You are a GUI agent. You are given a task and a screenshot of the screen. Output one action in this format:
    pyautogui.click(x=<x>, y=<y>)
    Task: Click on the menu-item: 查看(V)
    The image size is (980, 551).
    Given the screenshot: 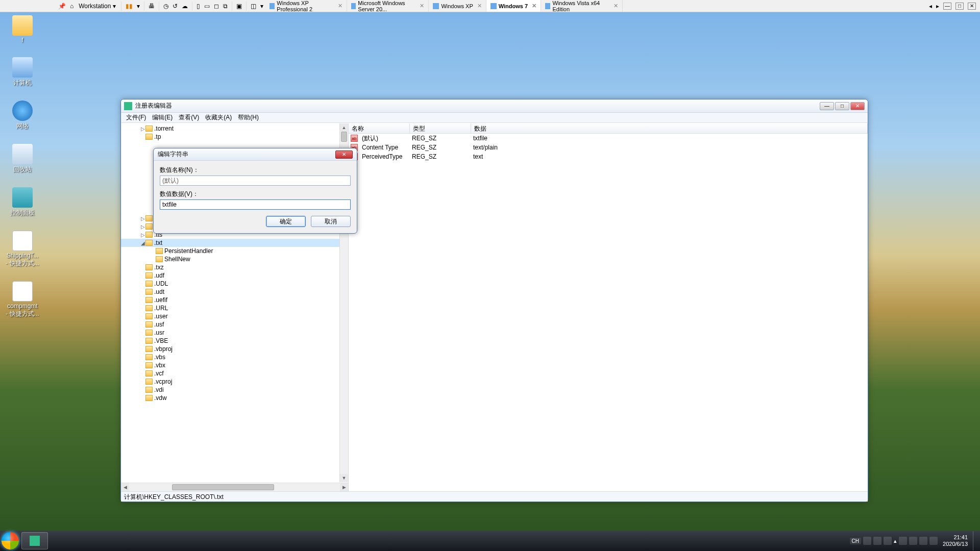 What is the action you would take?
    pyautogui.click(x=189, y=117)
    